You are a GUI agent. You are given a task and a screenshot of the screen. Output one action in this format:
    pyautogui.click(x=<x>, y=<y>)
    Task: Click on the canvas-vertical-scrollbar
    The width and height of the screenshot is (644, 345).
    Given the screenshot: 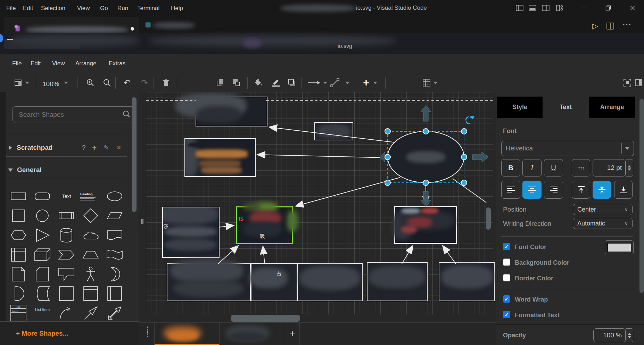 What is the action you would take?
    pyautogui.click(x=488, y=219)
    